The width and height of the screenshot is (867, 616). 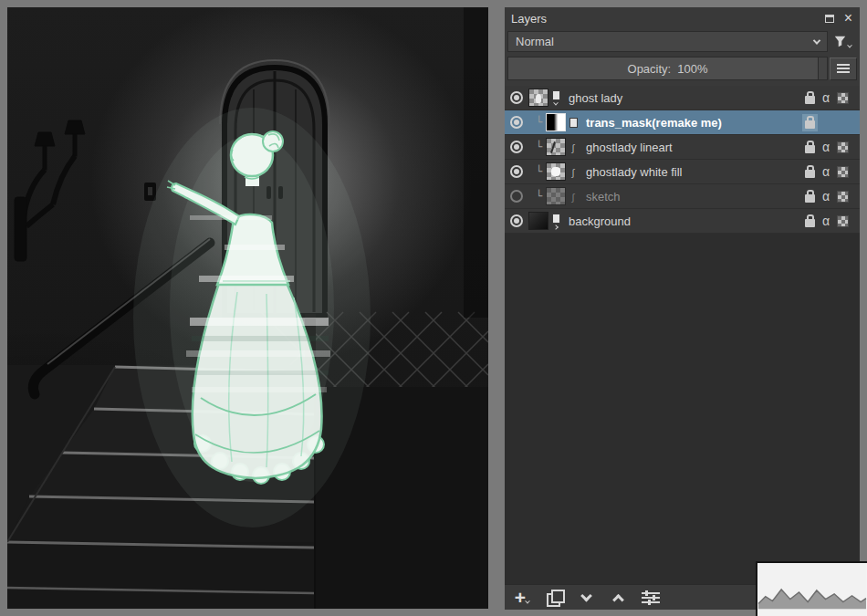 What do you see at coordinates (695, 197) in the screenshot?
I see `layer-name: sketch` at bounding box center [695, 197].